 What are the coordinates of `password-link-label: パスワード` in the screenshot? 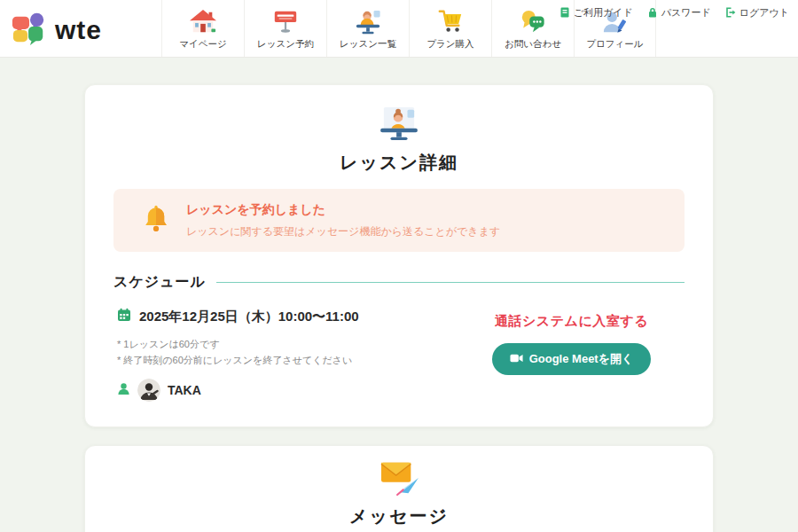 It's located at (686, 12).